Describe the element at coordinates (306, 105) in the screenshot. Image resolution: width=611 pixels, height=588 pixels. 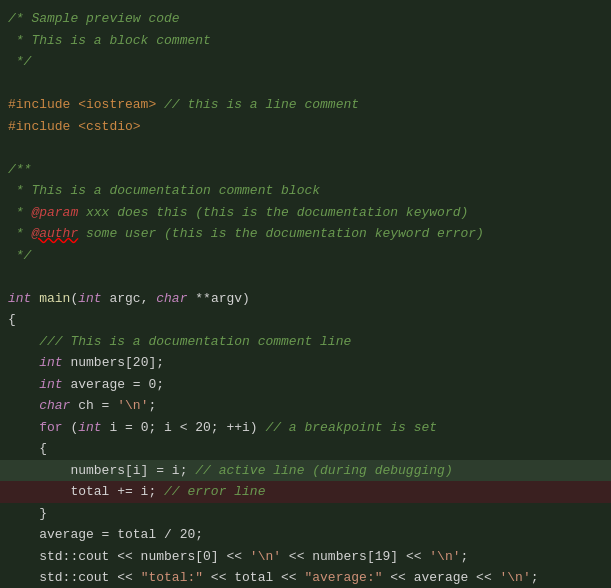
I see `line-5: #include <iostream> // this is a line co…` at that location.